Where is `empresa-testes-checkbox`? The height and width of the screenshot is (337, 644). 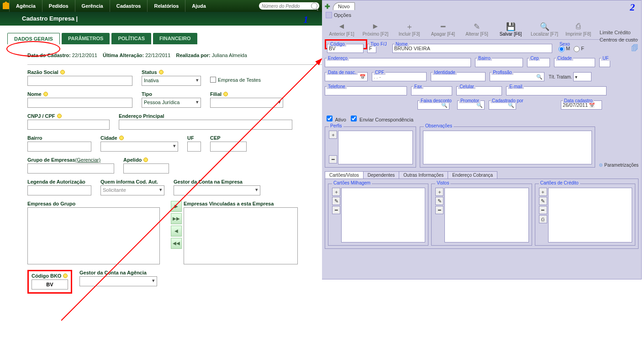 empresa-testes-checkbox is located at coordinates (213, 79).